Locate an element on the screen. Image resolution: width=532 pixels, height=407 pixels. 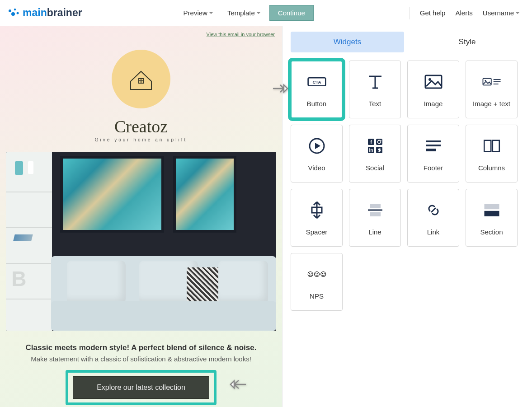
widget-label: Image is located at coordinates (433, 104).